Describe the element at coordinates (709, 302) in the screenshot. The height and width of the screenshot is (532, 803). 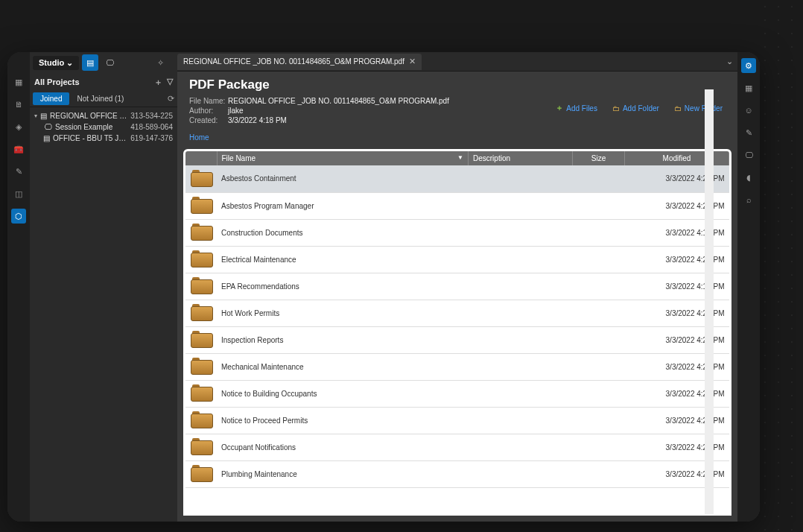
I see `vertical-scrollbar` at that location.